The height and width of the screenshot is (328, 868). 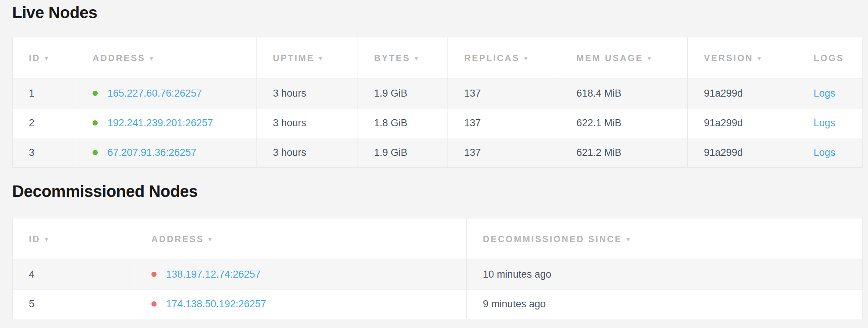 I want to click on node-address-cell: 67.207.91.36:26257, so click(x=167, y=153).